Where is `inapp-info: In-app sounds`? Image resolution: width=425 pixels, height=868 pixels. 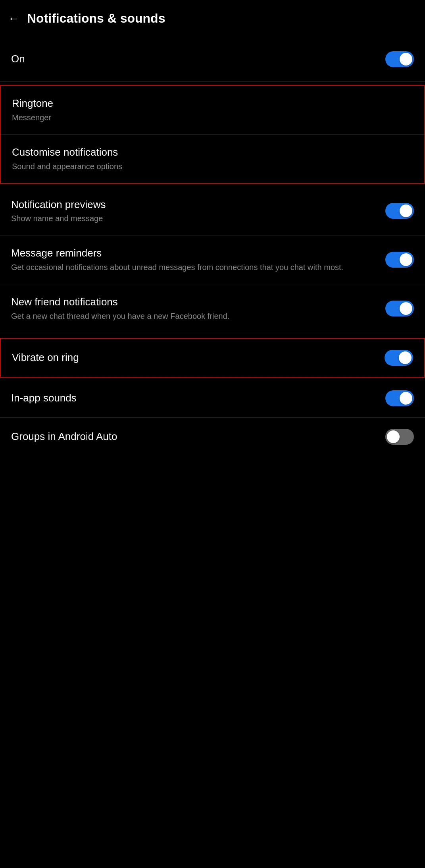
inapp-info: In-app sounds is located at coordinates (198, 398).